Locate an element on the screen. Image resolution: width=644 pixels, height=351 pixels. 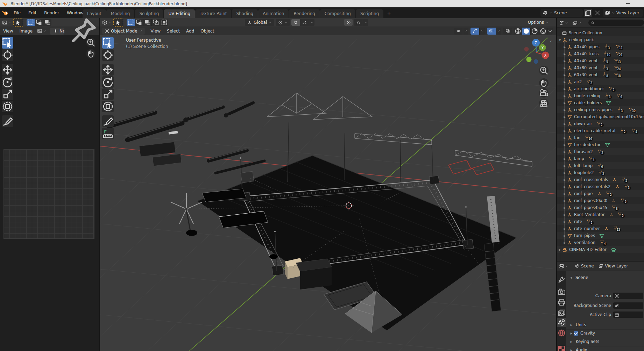
outliner-row-florasan2: ▶florasan22 is located at coordinates (600, 152).